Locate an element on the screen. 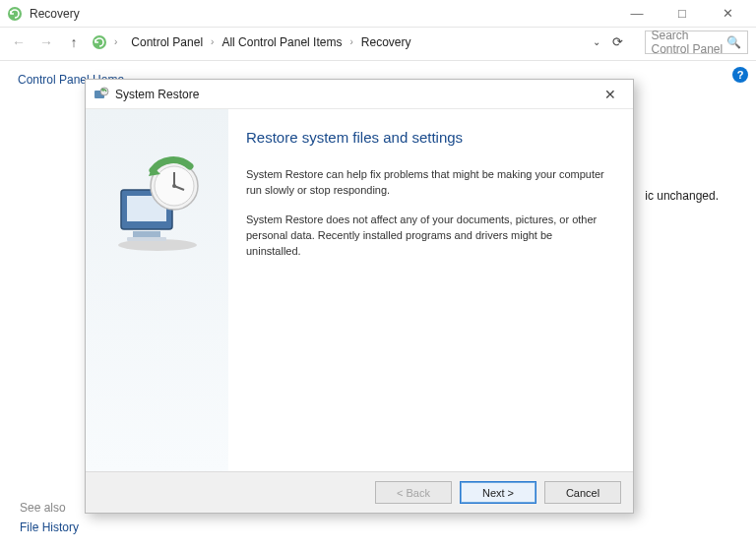  dialog-close-button: ✕ is located at coordinates (610, 94).